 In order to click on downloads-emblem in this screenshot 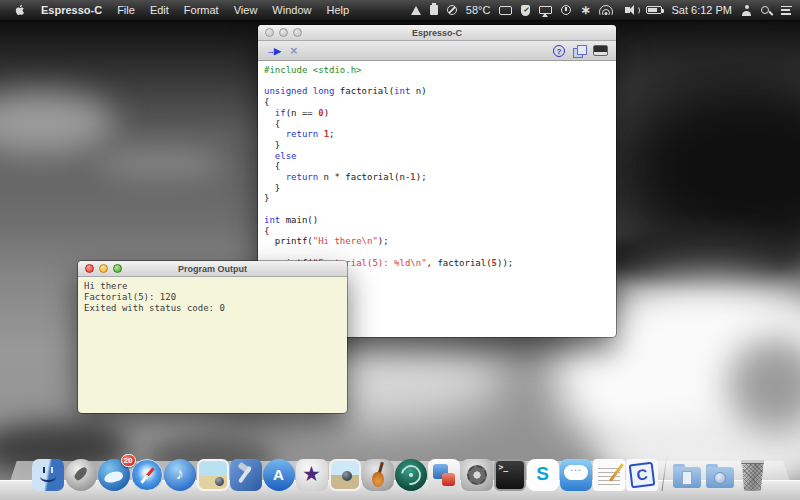, I will do `click(720, 478)`.